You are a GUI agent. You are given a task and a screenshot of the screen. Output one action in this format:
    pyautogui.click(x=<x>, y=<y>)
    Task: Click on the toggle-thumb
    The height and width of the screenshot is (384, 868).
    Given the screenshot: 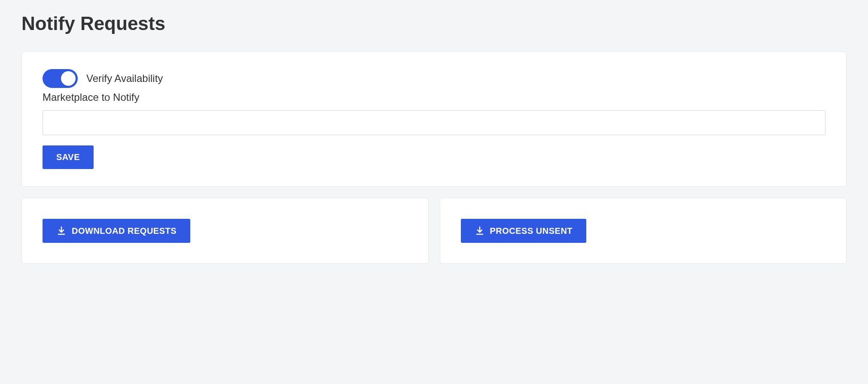 What is the action you would take?
    pyautogui.click(x=68, y=79)
    